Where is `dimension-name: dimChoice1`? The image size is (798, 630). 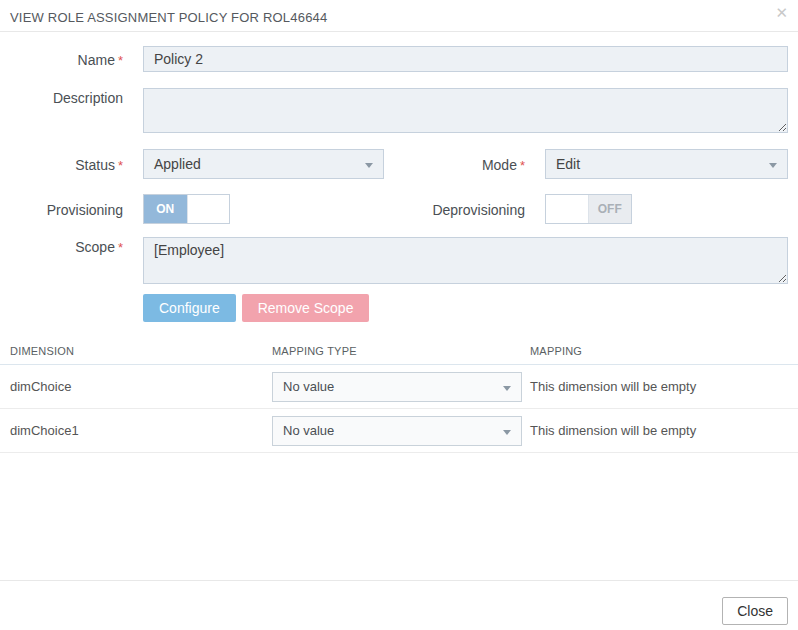 dimension-name: dimChoice1 is located at coordinates (141, 430).